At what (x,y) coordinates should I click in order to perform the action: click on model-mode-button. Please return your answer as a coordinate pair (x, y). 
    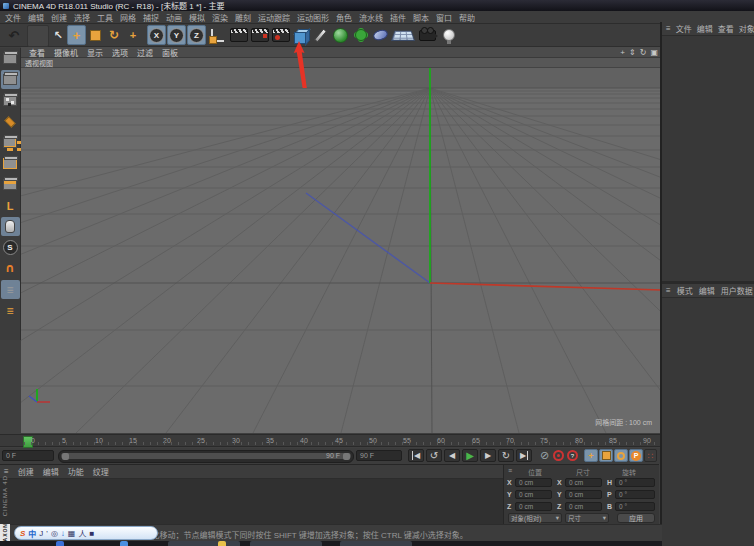
    Looking at the image, I should click on (10, 80).